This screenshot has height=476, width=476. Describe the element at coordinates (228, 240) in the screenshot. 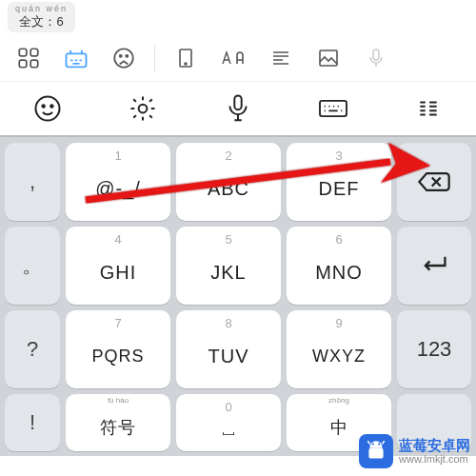

I see `key-num: 5` at that location.